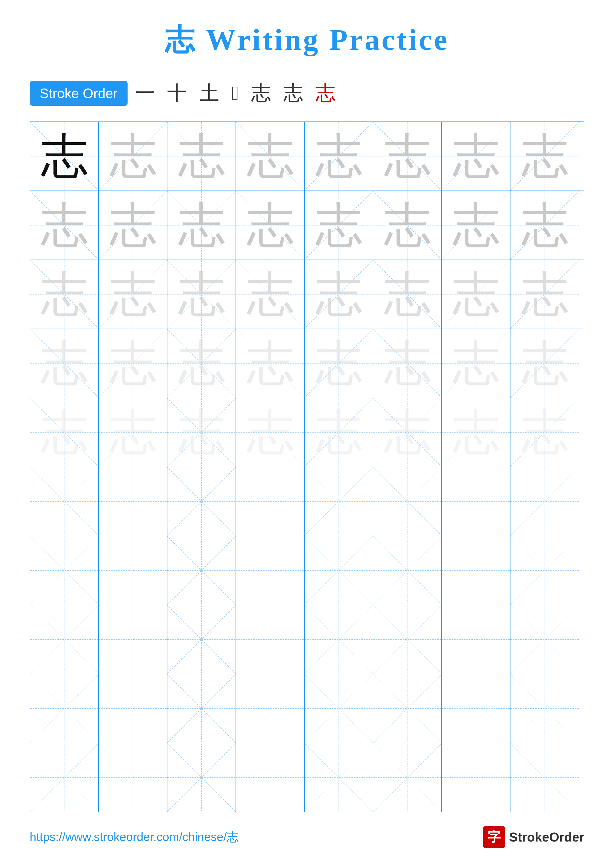  I want to click on footer-url-link: https://www.strokeorder.com/chinese/志, so click(134, 837).